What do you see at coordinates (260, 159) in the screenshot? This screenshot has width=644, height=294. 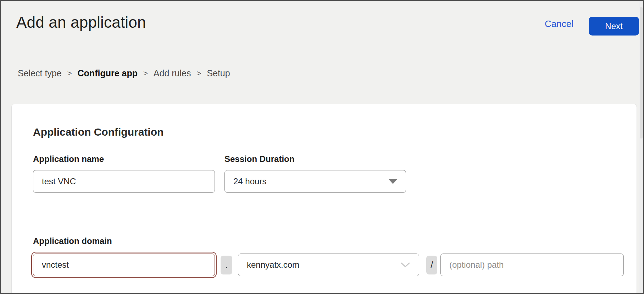 I see `session-duration-label: Session Duration` at bounding box center [260, 159].